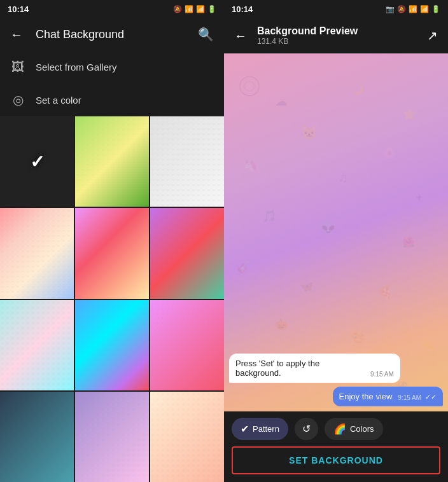 The height and width of the screenshot is (482, 448). I want to click on right-camera-icon: 📷, so click(390, 9).